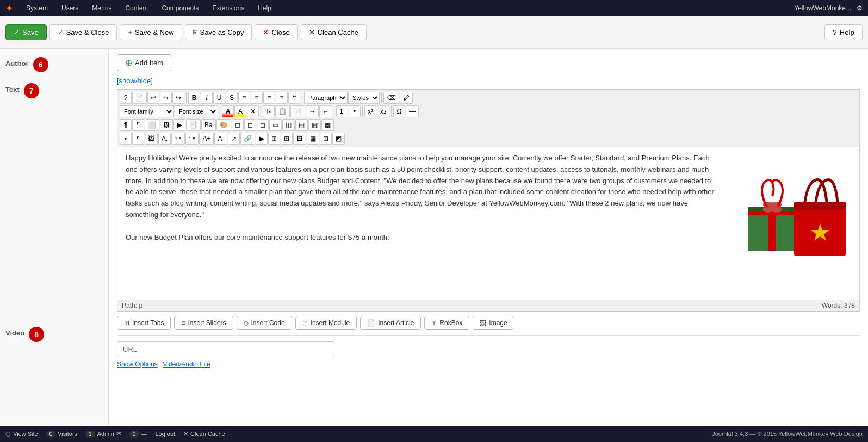 The image size is (868, 442). Describe the element at coordinates (165, 434) in the screenshot. I see `logout-link: Log out` at that location.